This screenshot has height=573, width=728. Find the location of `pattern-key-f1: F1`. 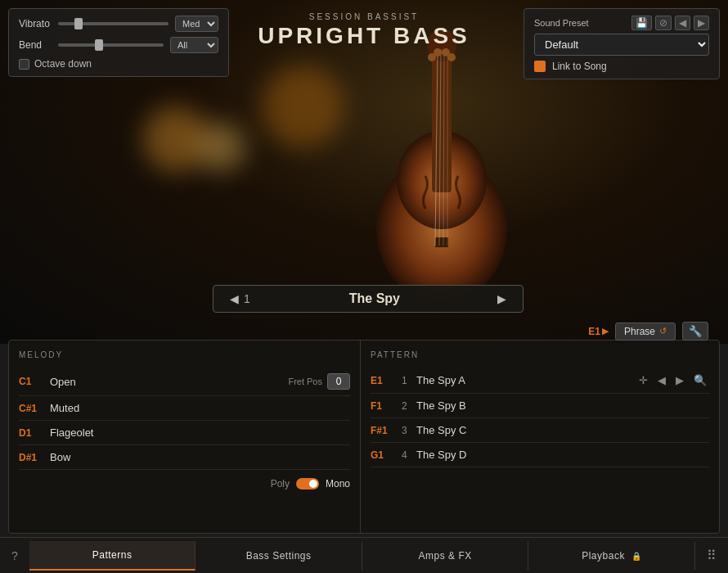

pattern-key-f1: F1 is located at coordinates (386, 406).